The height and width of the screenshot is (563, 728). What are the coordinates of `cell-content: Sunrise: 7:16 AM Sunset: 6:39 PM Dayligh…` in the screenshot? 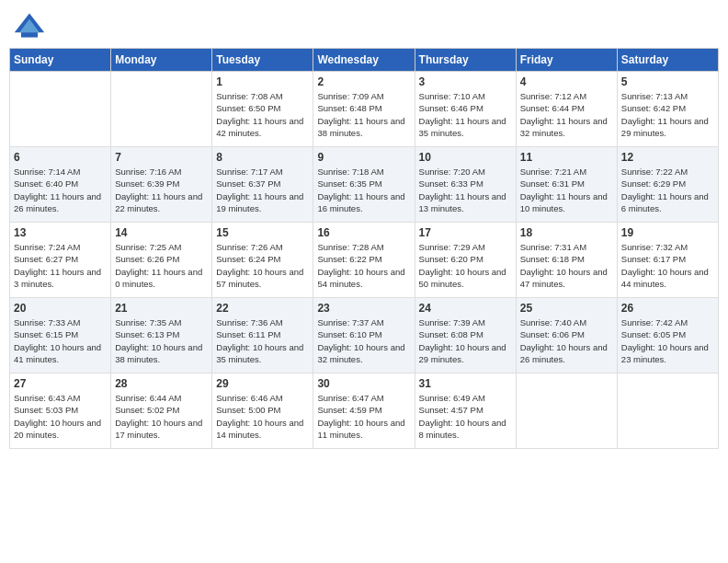 It's located at (162, 190).